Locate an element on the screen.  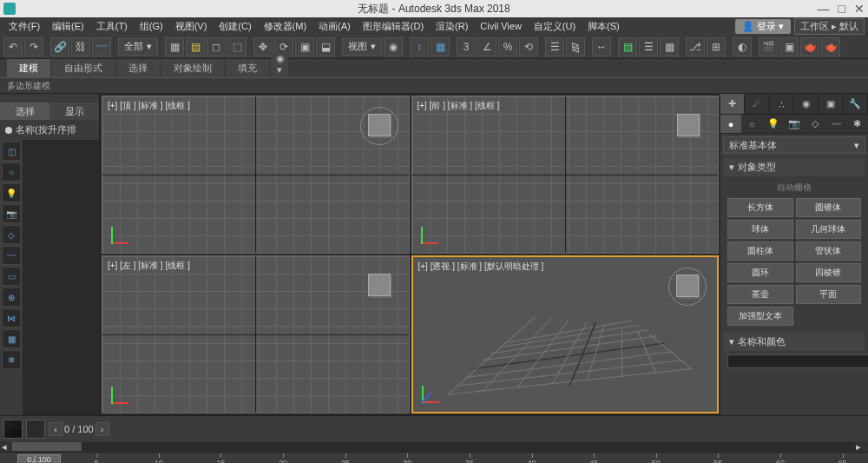
curve-editor-button: ⎇ is located at coordinates (695, 47).